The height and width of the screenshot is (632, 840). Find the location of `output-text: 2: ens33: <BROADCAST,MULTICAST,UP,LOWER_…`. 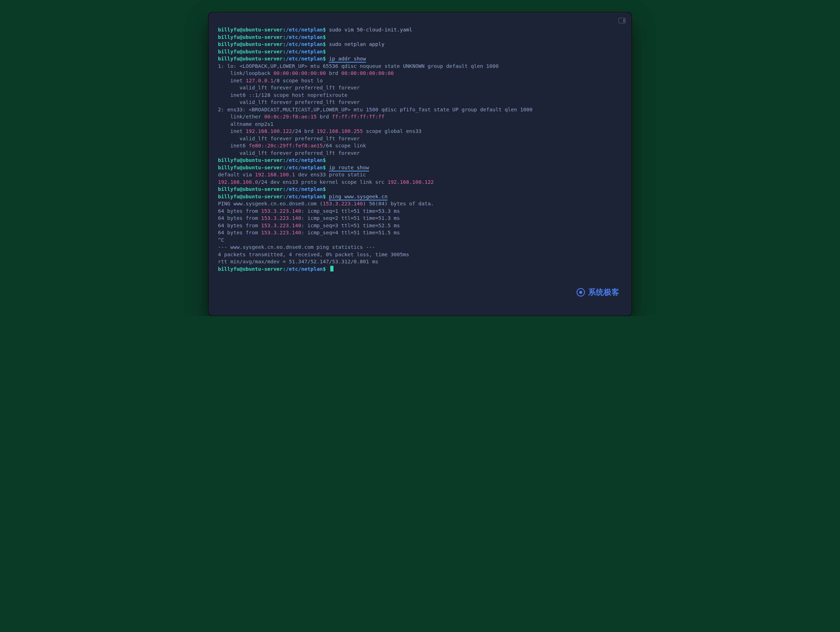

output-text: 2: ens33: <BROADCAST,MULTICAST,UP,LOWER_… is located at coordinates (375, 109).